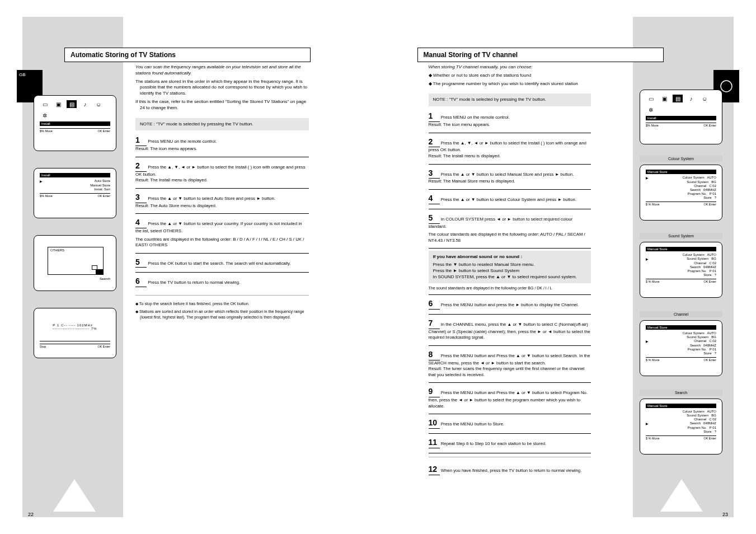  I want to click on screen-icon-menu: ▭ ▣ ▤ ♪ ☺ ✲ Install $% Move OK Enter, so click(75, 123).